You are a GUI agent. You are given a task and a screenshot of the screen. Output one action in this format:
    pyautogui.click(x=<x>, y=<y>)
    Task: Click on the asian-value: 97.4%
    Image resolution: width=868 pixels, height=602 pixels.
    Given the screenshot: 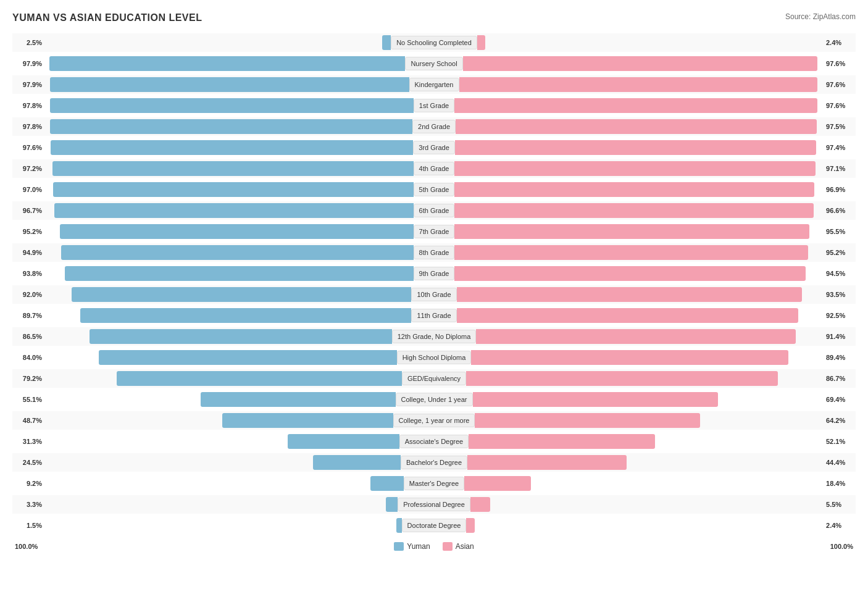 What is the action you would take?
    pyautogui.click(x=841, y=148)
    